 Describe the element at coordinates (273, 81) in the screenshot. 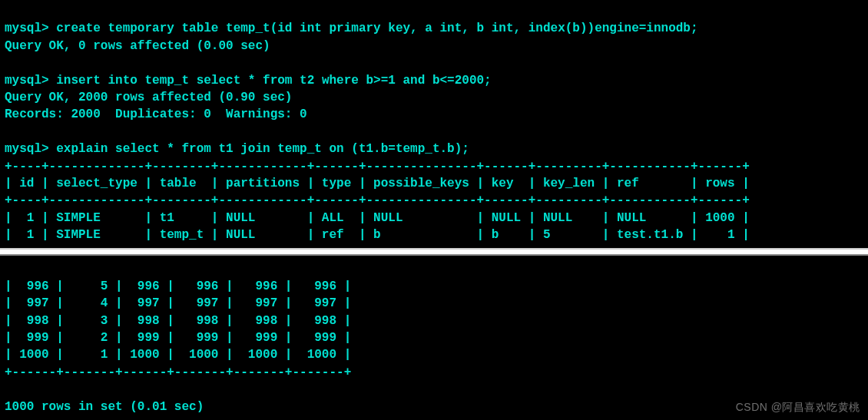

I see `sql-command: insert into temp_t select * from t2 wher…` at that location.